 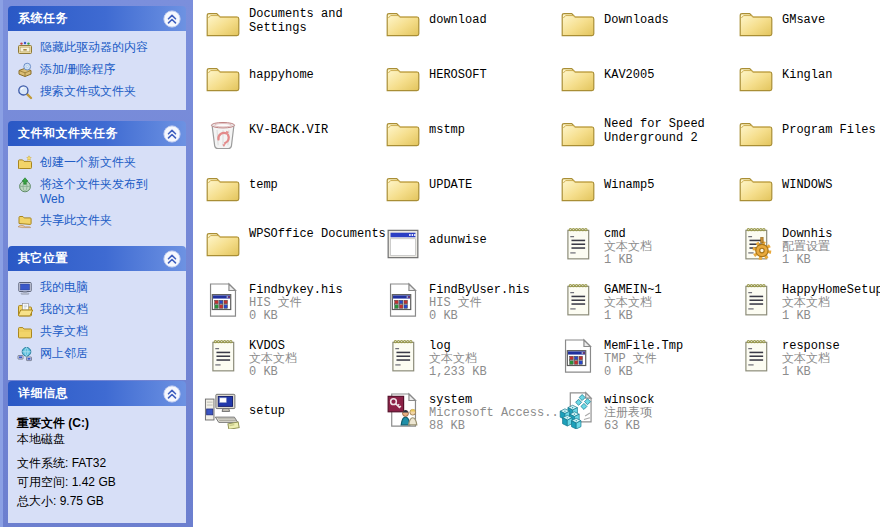 I want to click on file-name: mstmp, so click(x=502, y=130).